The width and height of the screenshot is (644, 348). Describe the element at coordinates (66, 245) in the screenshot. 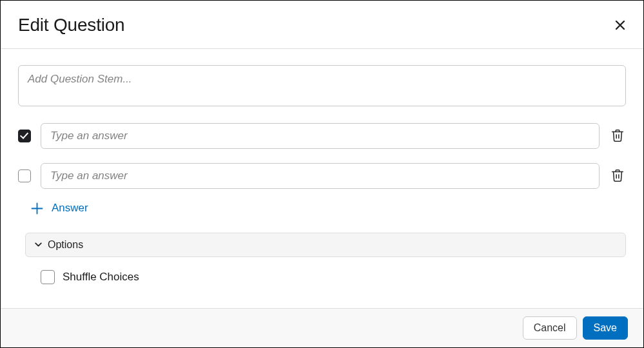

I see `options-header-label: Options` at that location.